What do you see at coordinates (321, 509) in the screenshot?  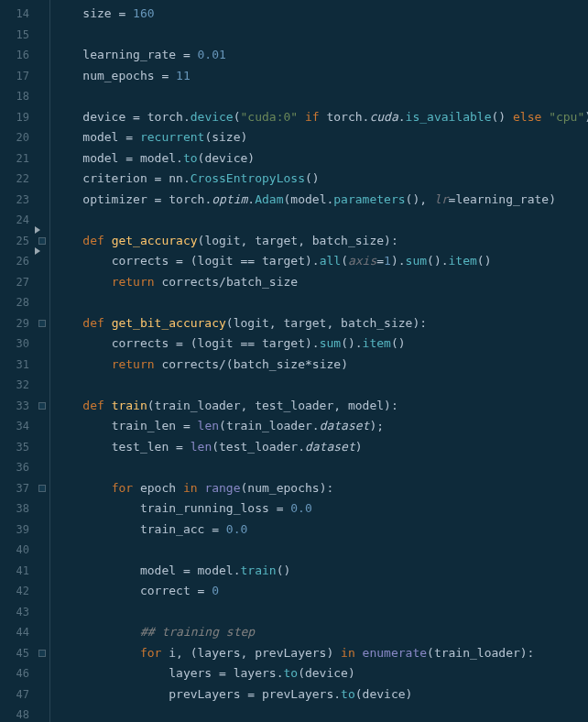 I see `code-line: train_running_loss = 0.0` at bounding box center [321, 509].